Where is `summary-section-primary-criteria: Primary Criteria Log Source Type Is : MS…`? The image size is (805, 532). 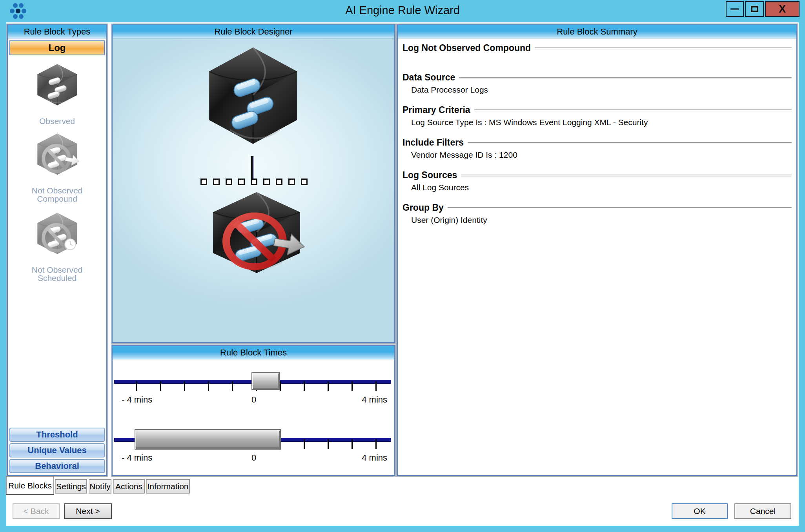 summary-section-primary-criteria: Primary Criteria Log Source Type Is : MS… is located at coordinates (597, 116).